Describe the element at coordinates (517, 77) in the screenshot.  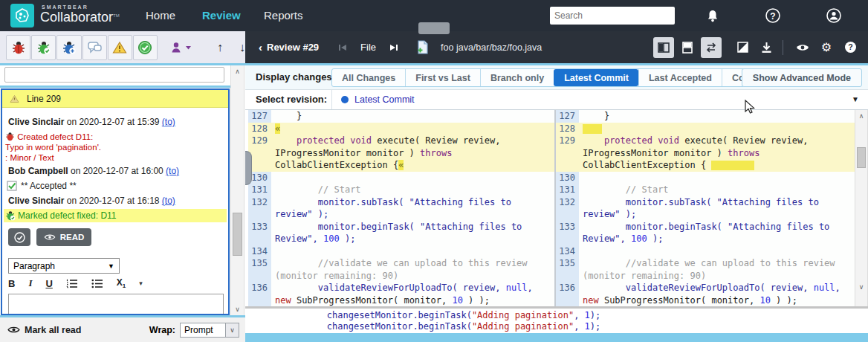
I see `display-mode-branch-only: Branch only` at that location.